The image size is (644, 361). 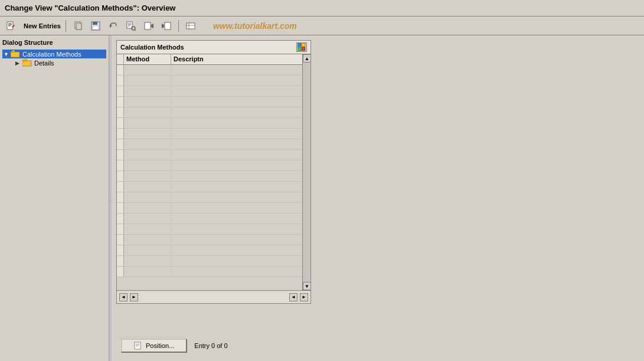 I want to click on undo-btn, so click(x=113, y=26).